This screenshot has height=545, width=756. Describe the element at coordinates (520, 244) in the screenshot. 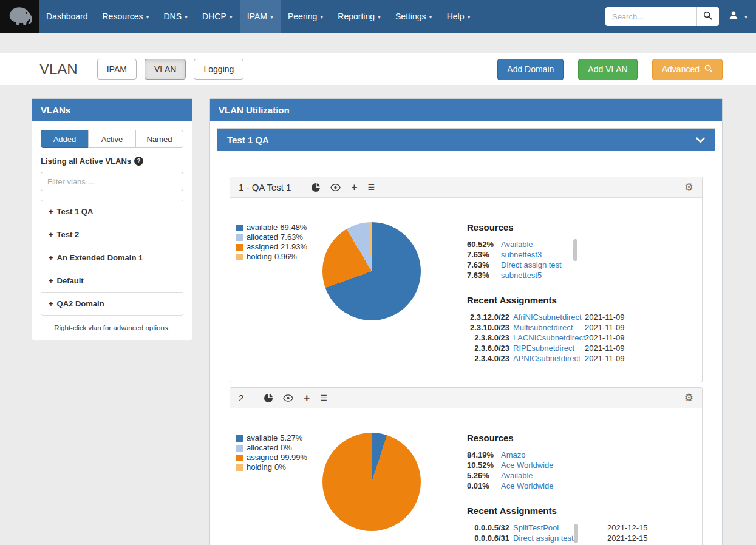

I see `resource-row: 60.52%Available` at that location.